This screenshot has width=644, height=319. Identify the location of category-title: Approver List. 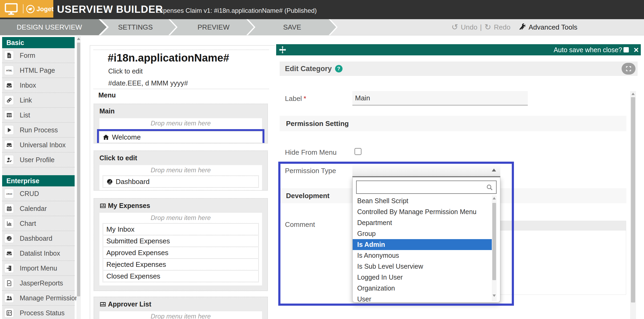
(183, 304).